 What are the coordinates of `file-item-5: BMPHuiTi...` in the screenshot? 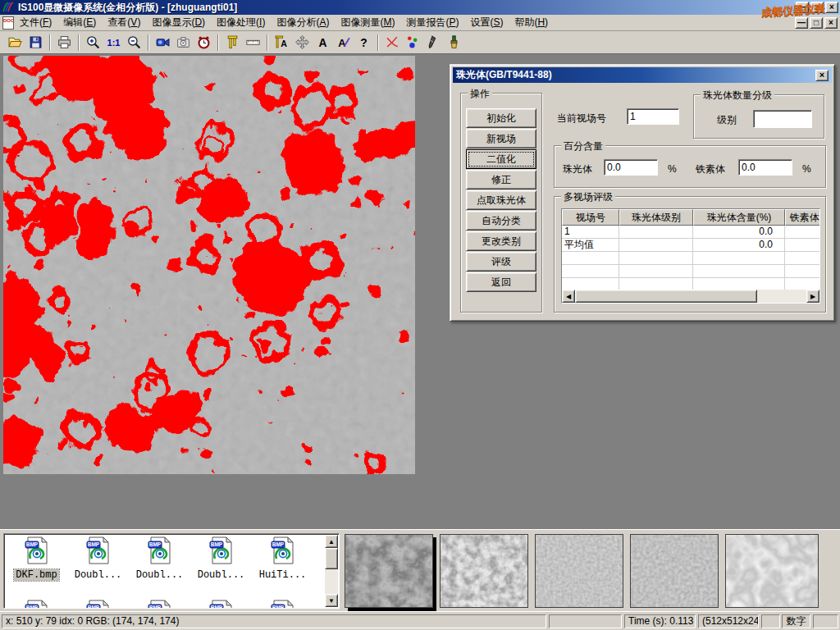 It's located at (282, 559).